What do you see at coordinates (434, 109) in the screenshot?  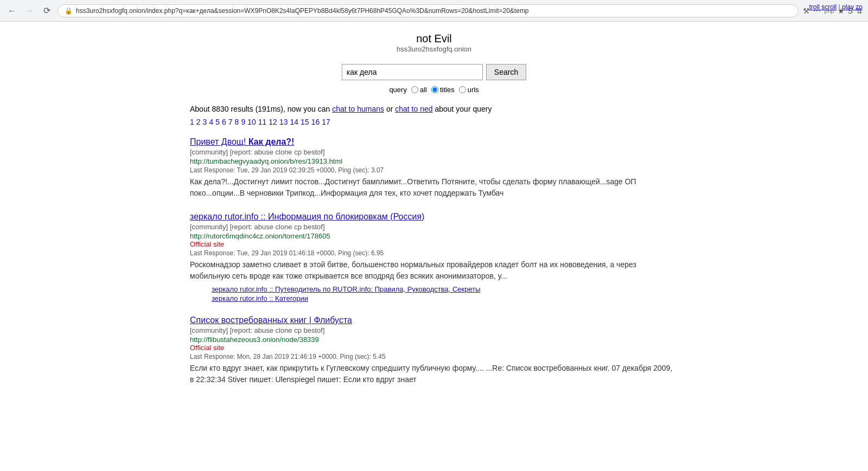 I see `results-info: About 8830 results (191ms), now you can …` at bounding box center [434, 109].